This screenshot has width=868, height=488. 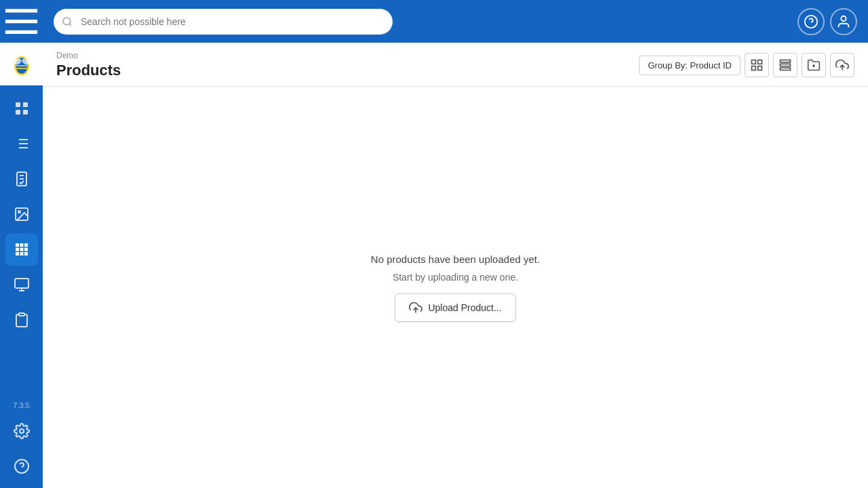 What do you see at coordinates (22, 466) in the screenshot?
I see `sidebar-item-help` at bounding box center [22, 466].